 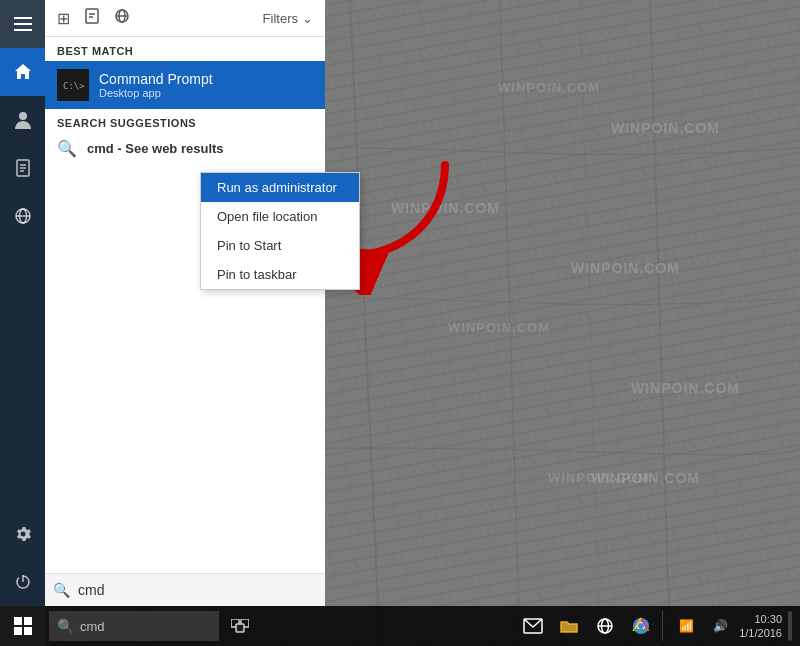 I want to click on start-menu-icon-globe, so click(x=122, y=18).